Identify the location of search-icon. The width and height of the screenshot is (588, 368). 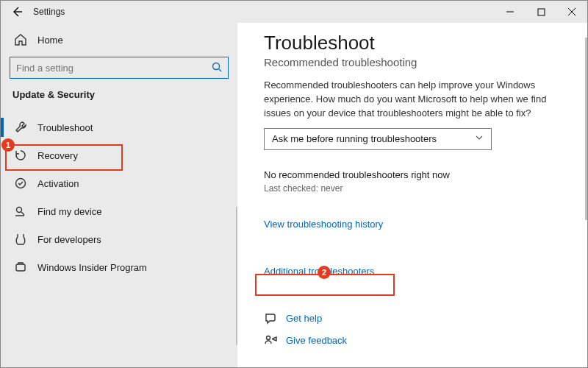
(217, 68).